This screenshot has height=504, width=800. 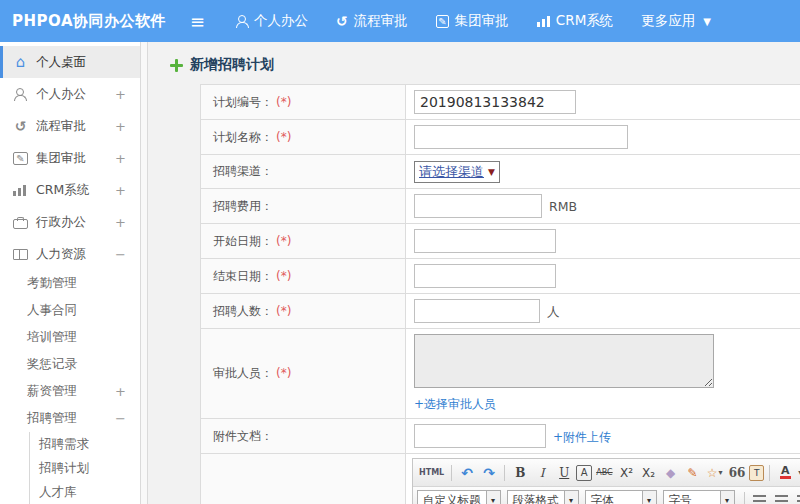 I want to click on sidebar-item-hr: 人力资源 −, so click(x=70, y=254).